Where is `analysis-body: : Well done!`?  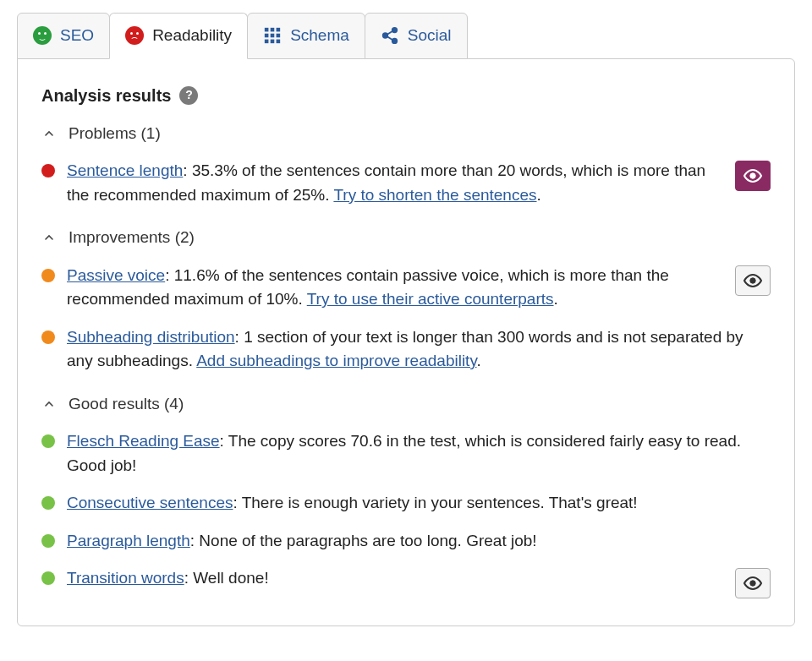
analysis-body: : Well done! is located at coordinates (227, 578).